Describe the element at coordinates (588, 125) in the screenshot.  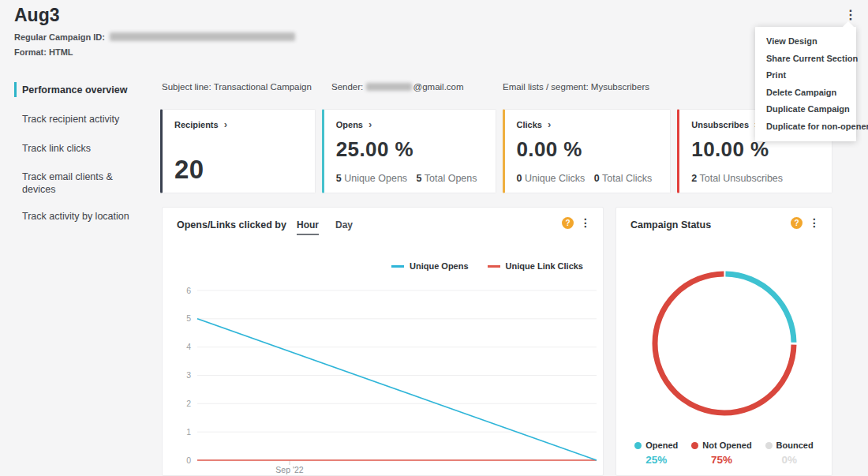
I see `clicks-link: Clicks ›` at that location.